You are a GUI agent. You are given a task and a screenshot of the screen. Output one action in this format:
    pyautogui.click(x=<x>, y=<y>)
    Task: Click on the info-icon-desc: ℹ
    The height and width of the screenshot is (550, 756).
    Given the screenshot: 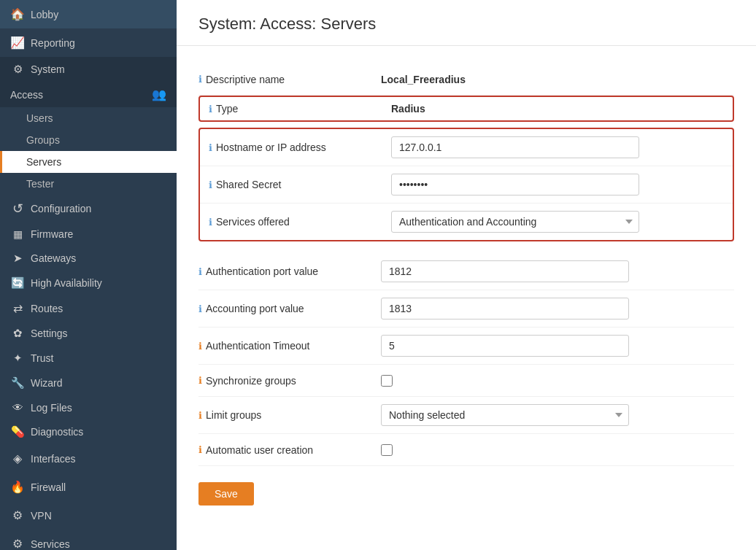 What is the action you would take?
    pyautogui.click(x=200, y=79)
    